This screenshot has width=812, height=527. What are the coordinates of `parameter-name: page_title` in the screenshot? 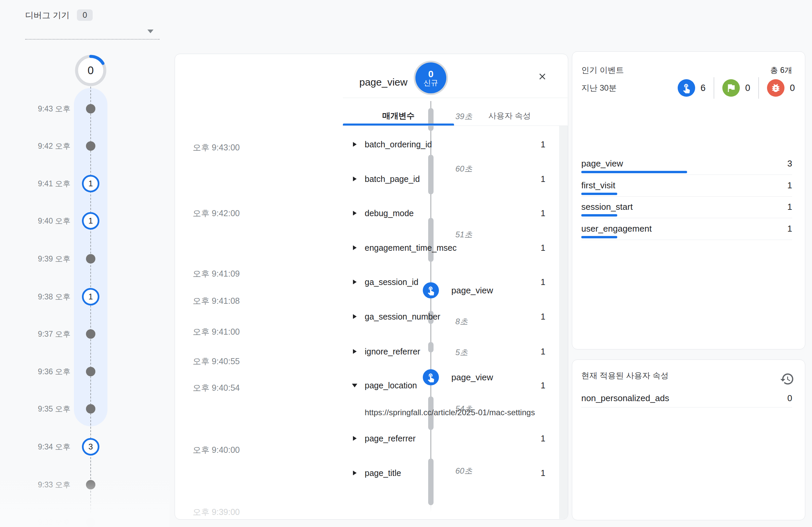 It's located at (383, 473).